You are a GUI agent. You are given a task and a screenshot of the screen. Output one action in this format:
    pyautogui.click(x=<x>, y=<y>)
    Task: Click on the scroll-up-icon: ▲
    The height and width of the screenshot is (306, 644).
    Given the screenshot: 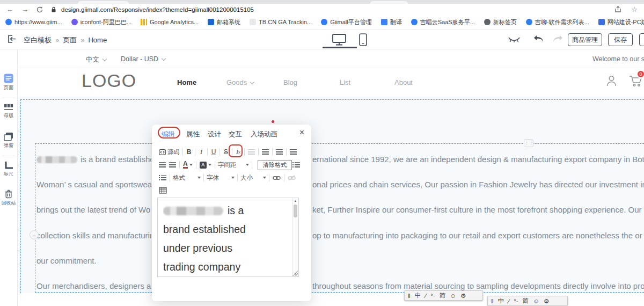 What is the action you would take?
    pyautogui.click(x=295, y=201)
    